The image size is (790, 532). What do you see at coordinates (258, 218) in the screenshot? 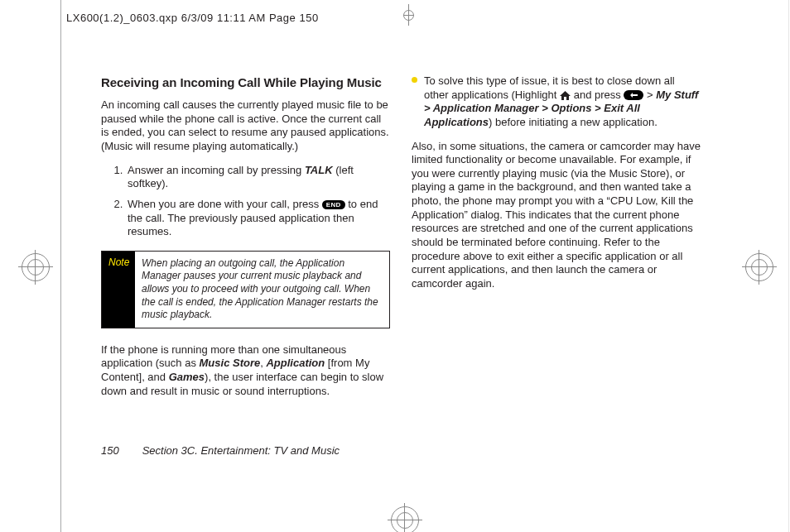
I see `step-2: When you are done with your call, press …` at bounding box center [258, 218].